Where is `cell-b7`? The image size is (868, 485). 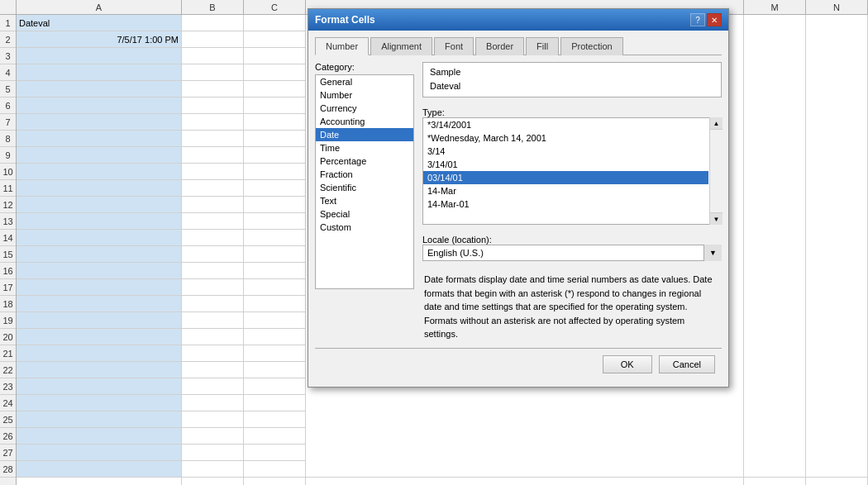 cell-b7 is located at coordinates (212, 122).